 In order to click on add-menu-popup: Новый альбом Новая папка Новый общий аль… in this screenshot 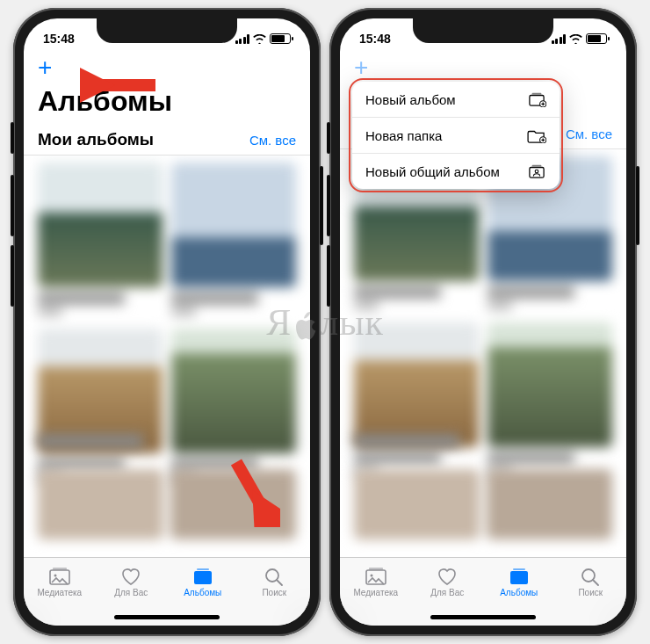, I will do `click(456, 135)`.